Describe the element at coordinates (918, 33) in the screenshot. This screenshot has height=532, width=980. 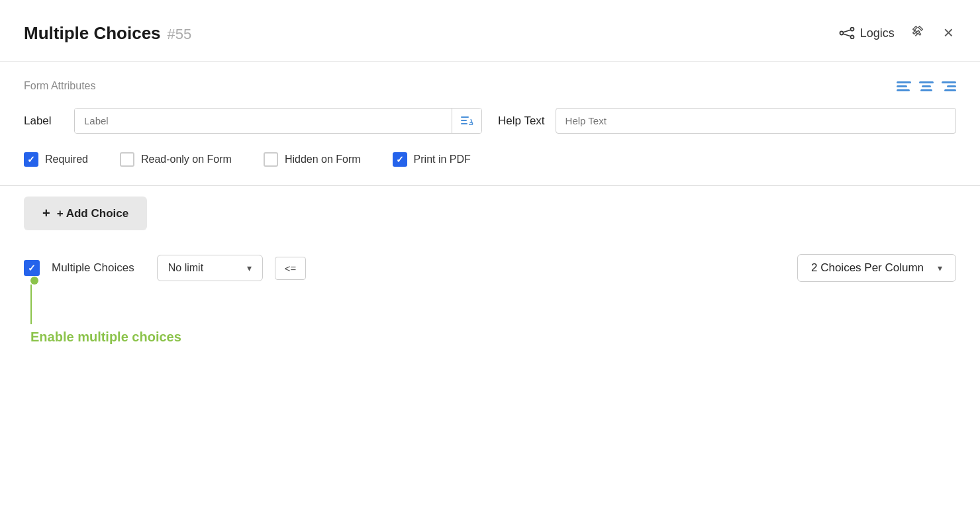
I see `pin-button` at that location.